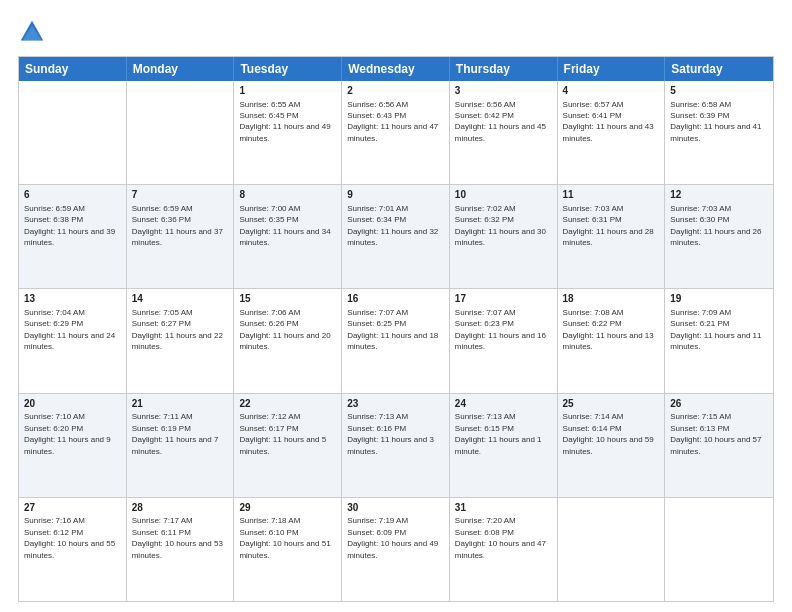  I want to click on cal-day-8: 8Sunrise: 7:00 AMSunset: 6:35 PMDaylight…, so click(288, 236).